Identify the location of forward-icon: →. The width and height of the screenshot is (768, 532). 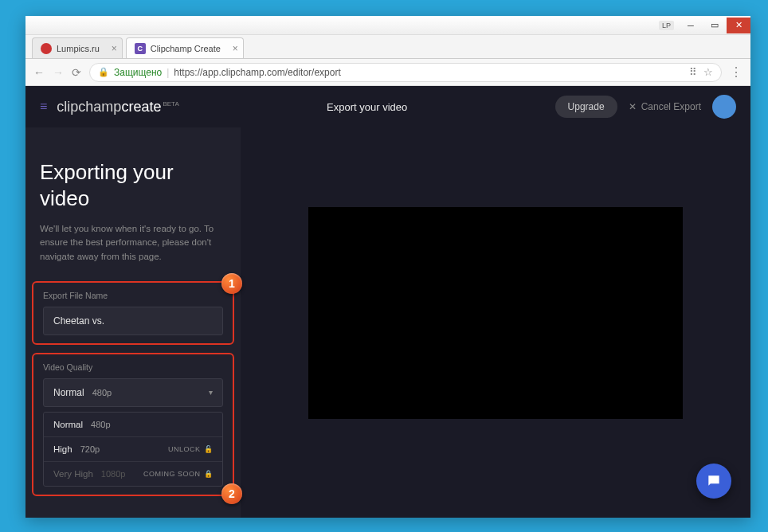
(58, 72).